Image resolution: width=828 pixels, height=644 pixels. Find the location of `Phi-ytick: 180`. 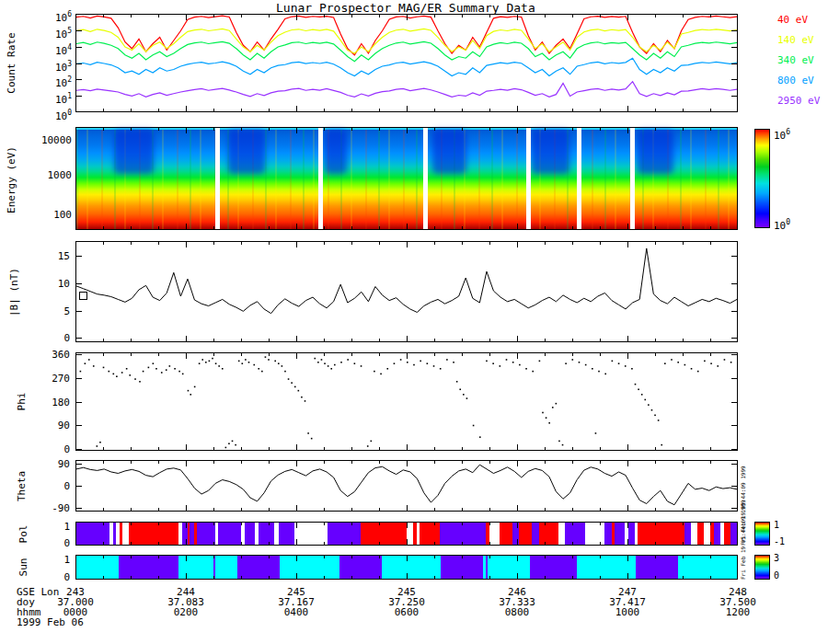

Phi-ytick: 180 is located at coordinates (56, 403).